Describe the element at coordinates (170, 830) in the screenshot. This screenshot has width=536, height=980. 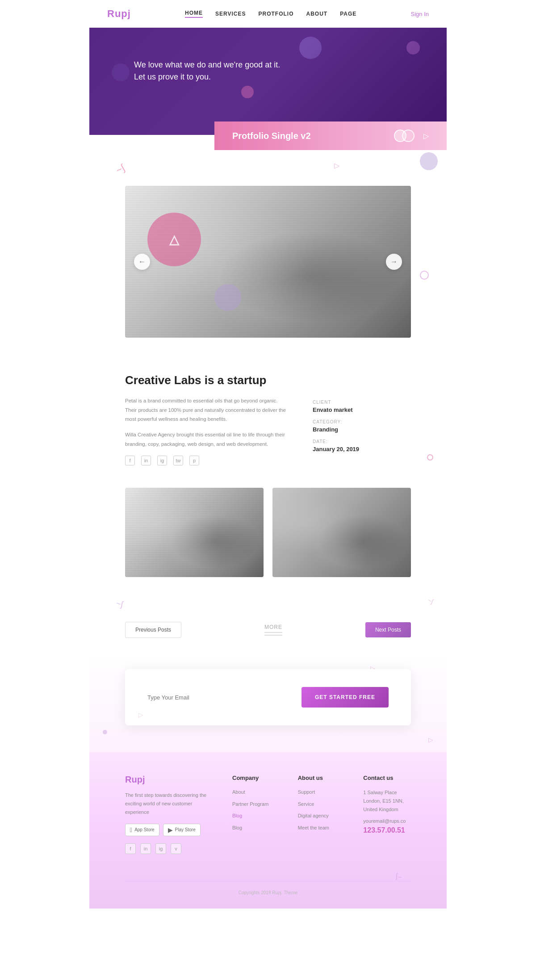
I see `footer-store-buttons:  App Store ▶ Play Store` at that location.